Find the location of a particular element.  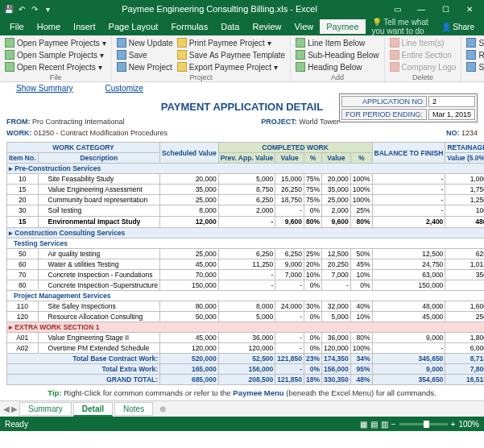

new-update: New Update is located at coordinates (145, 43).